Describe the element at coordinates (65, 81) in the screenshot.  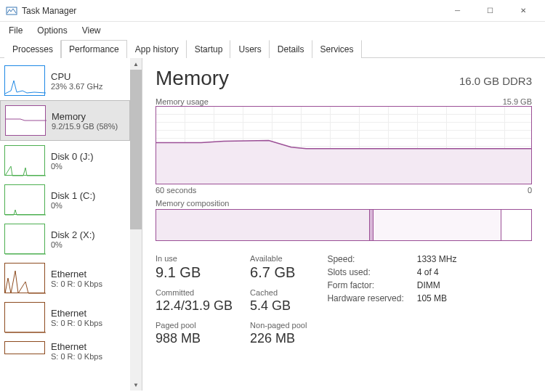
I see `sidebar-item-cpu: CPU 23% 3.67 GHz` at that location.